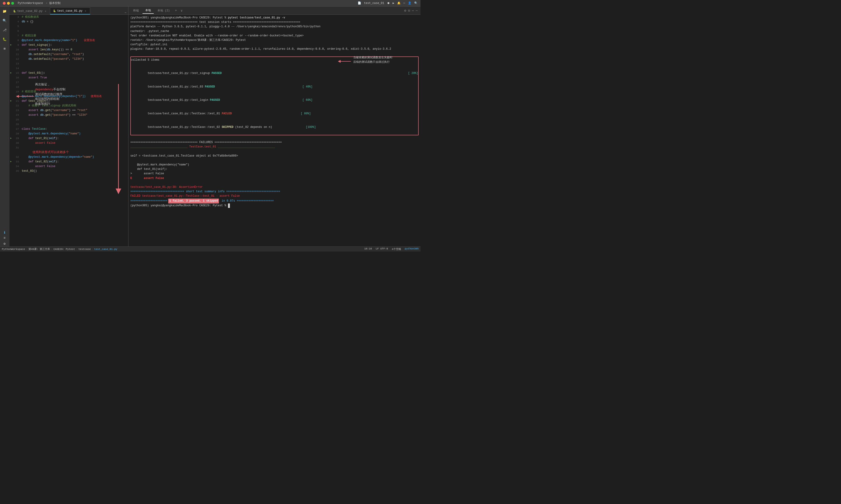 The height and width of the screenshot is (504, 841). I want to click on breadcrumb-workspace: PythonWorkspace, so click(14, 249).